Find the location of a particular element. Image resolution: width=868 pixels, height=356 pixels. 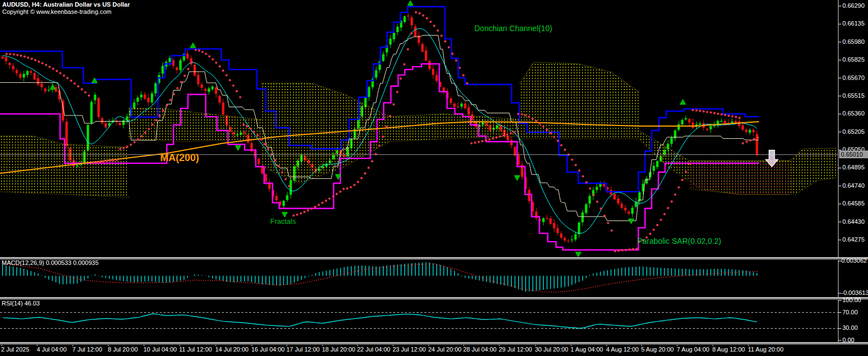

current-price-tag: 0.65010 is located at coordinates (854, 154).